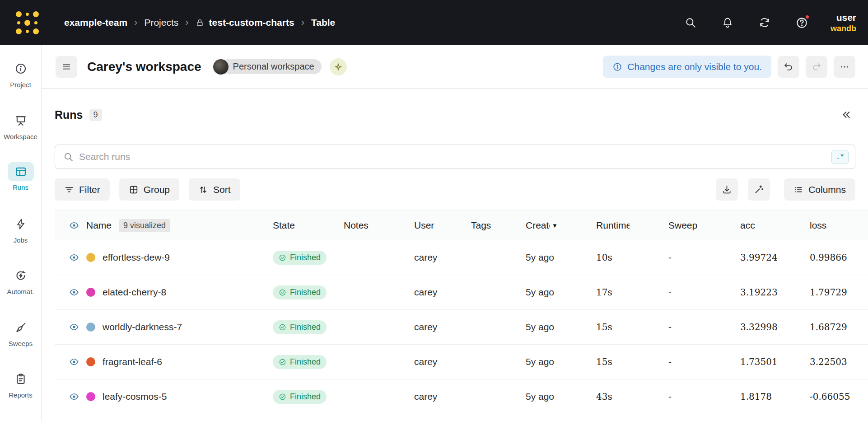  I want to click on sidebar-item-reports: Reports, so click(21, 395).